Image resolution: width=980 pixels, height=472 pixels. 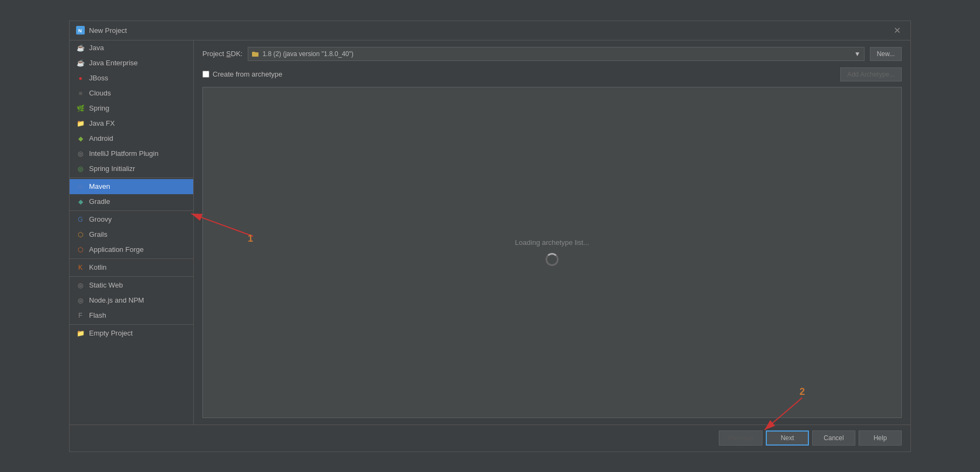 I want to click on sidebar-item-grails: ⬡Grails, so click(x=132, y=235).